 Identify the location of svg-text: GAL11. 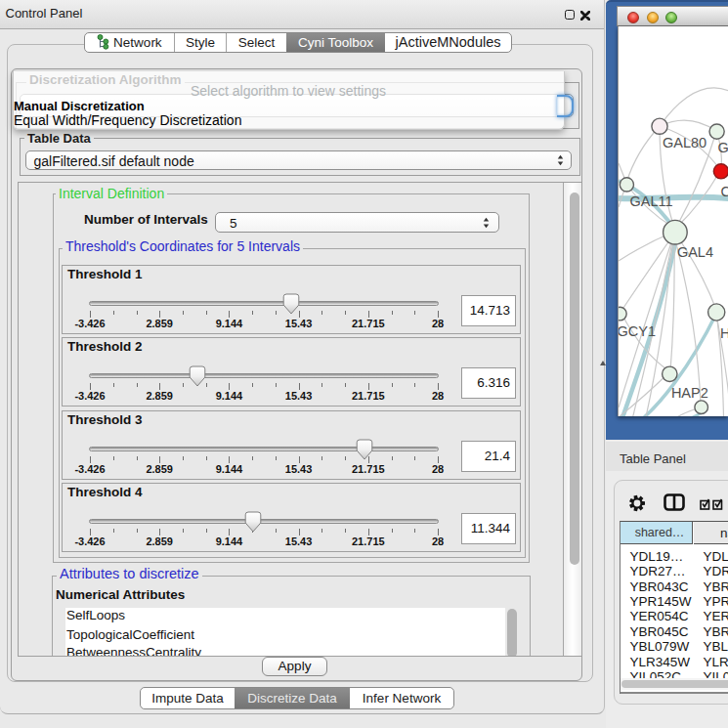
(652, 201).